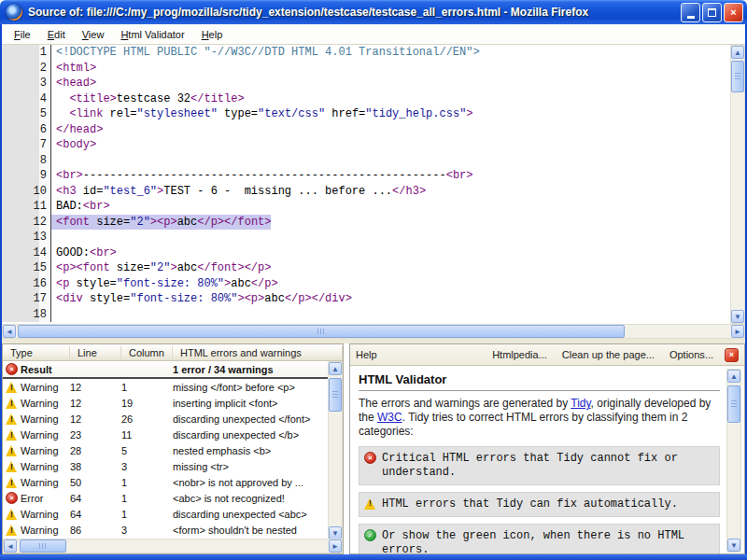 This screenshot has height=560, width=747. What do you see at coordinates (173, 451) in the screenshot?
I see `results-rows: ×Result1 error / 34 warningsWarning121mi…` at bounding box center [173, 451].